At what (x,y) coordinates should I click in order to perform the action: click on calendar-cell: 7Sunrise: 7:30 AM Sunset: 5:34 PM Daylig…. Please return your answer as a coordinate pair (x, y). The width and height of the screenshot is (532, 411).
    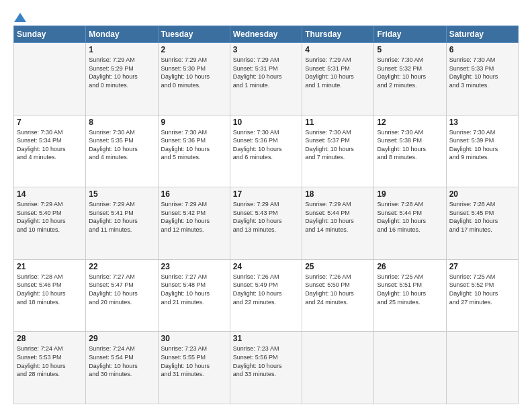
    Looking at the image, I should click on (50, 151).